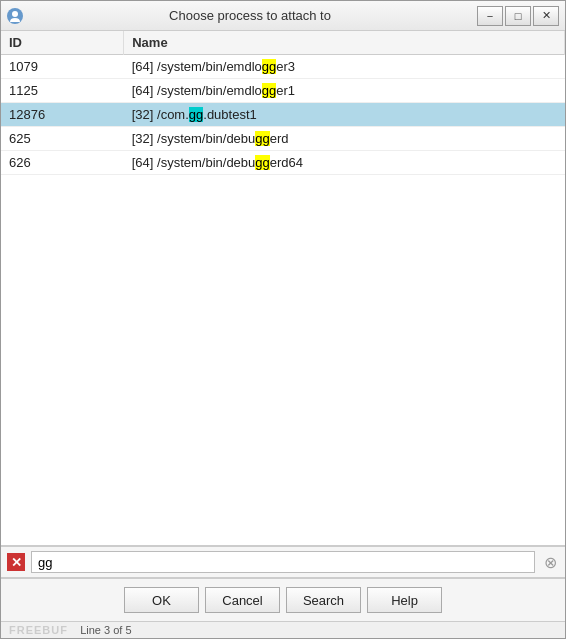 The height and width of the screenshot is (639, 566). I want to click on cell-name: [64] /system/bin/emdlogger1, so click(344, 91).